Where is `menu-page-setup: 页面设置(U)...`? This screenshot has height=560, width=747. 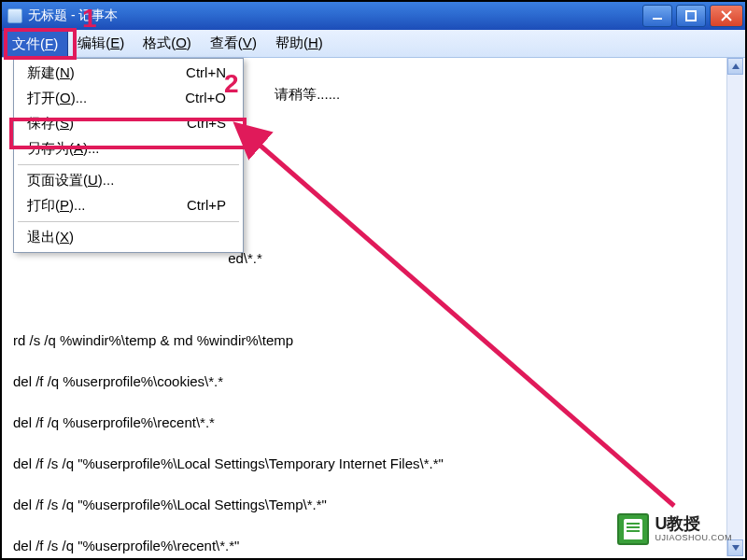 menu-page-setup: 页面设置(U)... is located at coordinates (129, 181).